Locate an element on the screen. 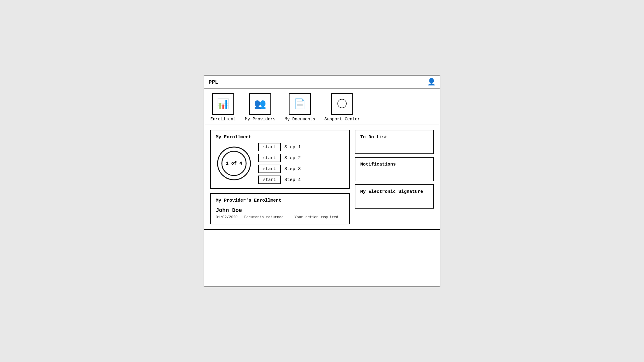  todo-list-box: To-Do List is located at coordinates (394, 142).